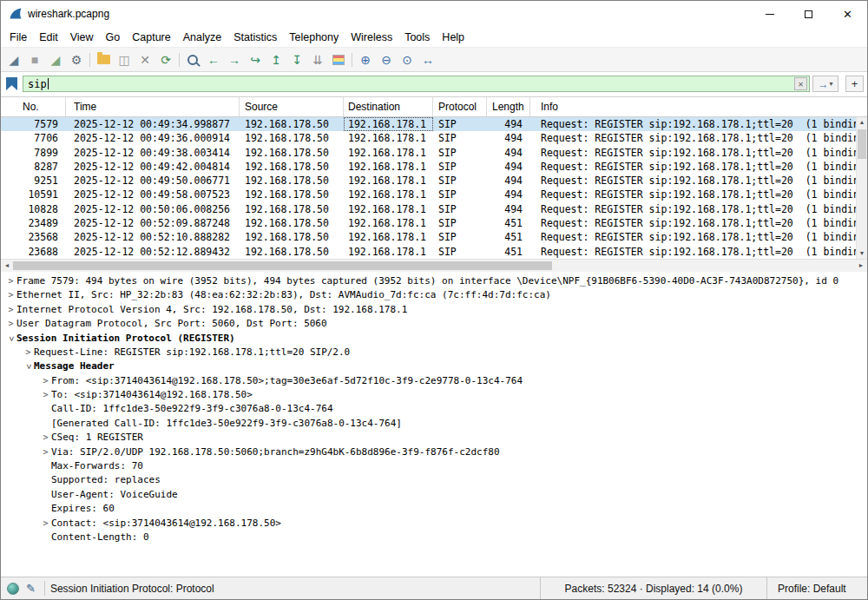  Describe the element at coordinates (429, 167) in the screenshot. I see `packet-row: 8287 2025-12-12 00:49:42.004814 192.168.…` at that location.